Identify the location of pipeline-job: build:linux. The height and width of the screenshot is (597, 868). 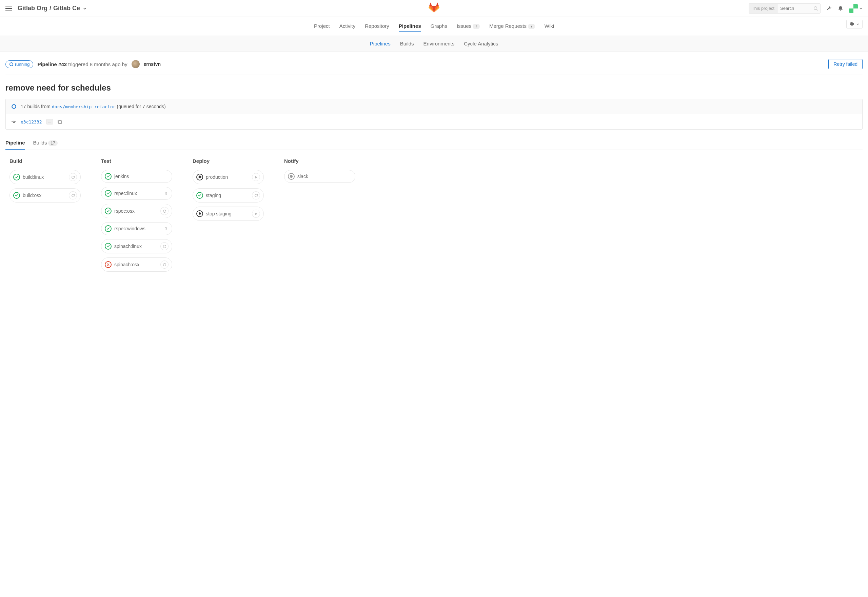
(45, 177).